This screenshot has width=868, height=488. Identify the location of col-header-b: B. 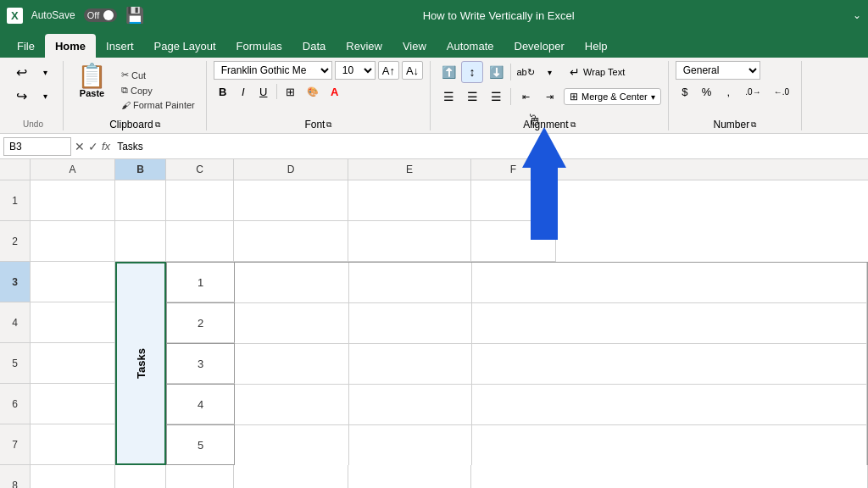
(141, 169).